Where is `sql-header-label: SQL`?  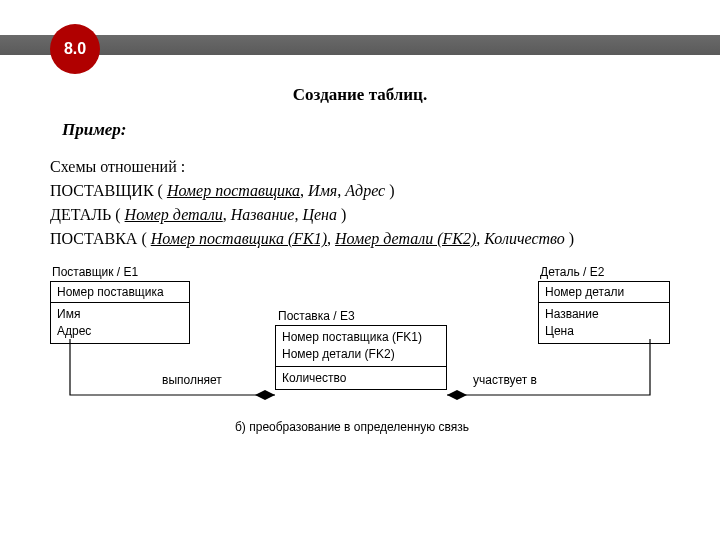 sql-header-label: SQL is located at coordinates (144, 25).